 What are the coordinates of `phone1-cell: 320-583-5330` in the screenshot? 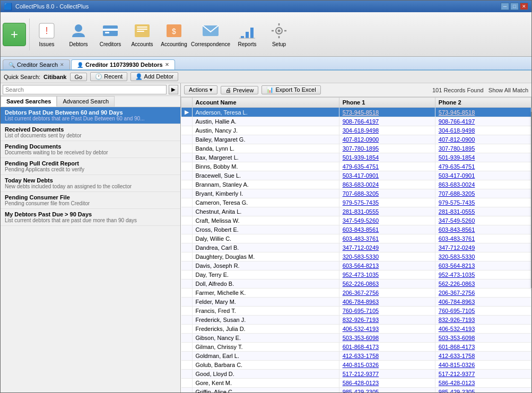 It's located at (387, 257).